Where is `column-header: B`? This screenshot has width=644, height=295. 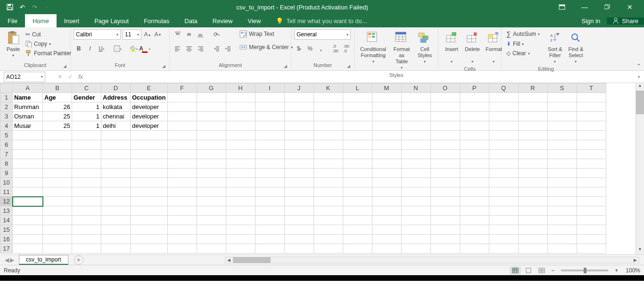 column-header: B is located at coordinates (58, 88).